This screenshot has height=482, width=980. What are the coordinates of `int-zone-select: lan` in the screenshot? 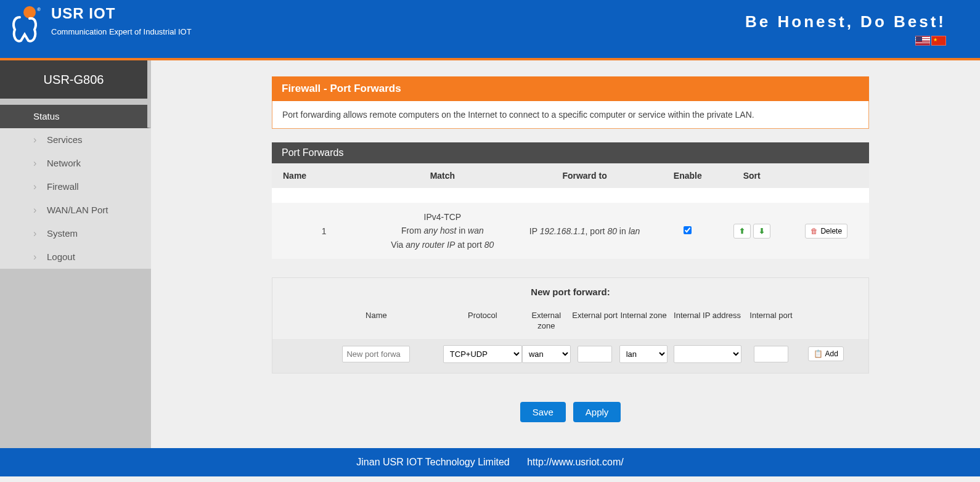 It's located at (643, 354).